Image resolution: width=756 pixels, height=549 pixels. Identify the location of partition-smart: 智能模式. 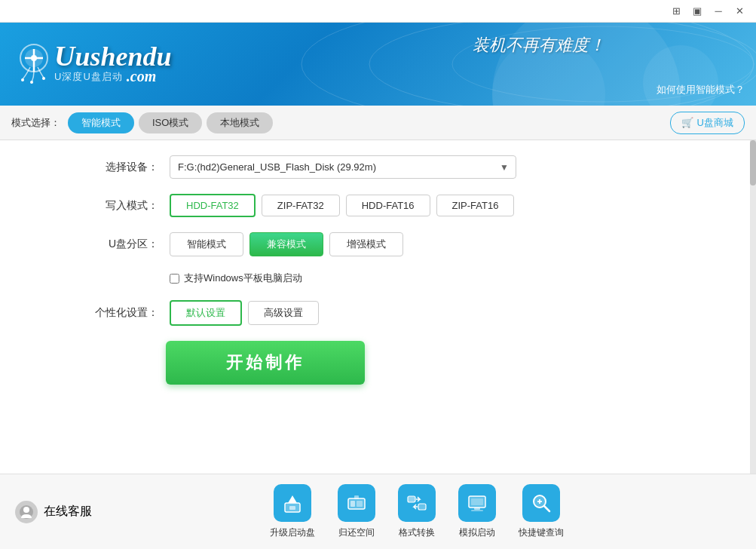
(207, 244).